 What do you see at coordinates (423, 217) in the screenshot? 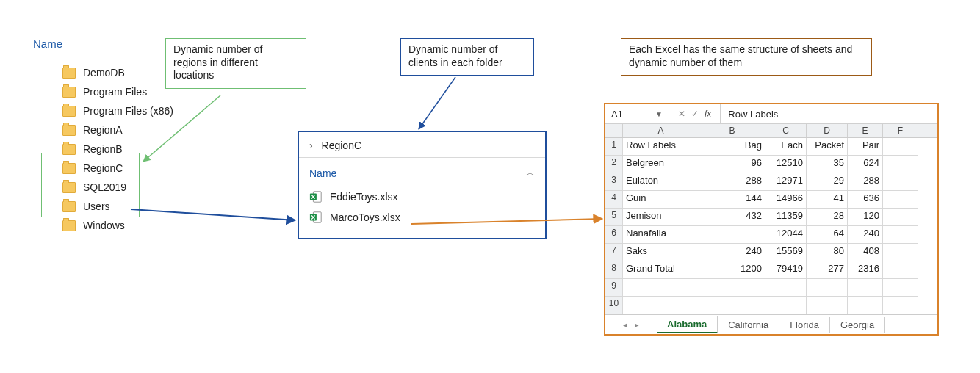
I see `file-item: MarcoToys.xlsx` at bounding box center [423, 217].